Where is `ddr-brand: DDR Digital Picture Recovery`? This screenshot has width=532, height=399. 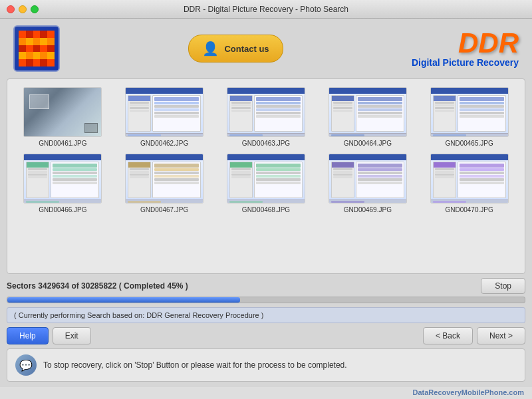
ddr-brand: DDR Digital Picture Recovery is located at coordinates (466, 49).